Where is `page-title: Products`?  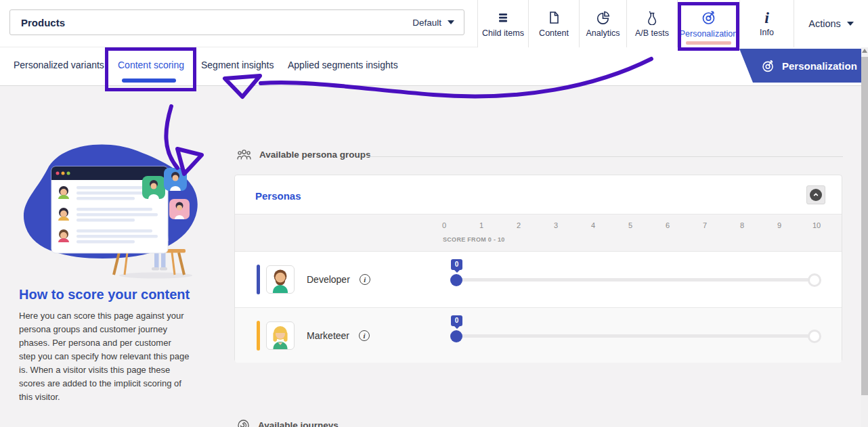
page-title: Products is located at coordinates (43, 23).